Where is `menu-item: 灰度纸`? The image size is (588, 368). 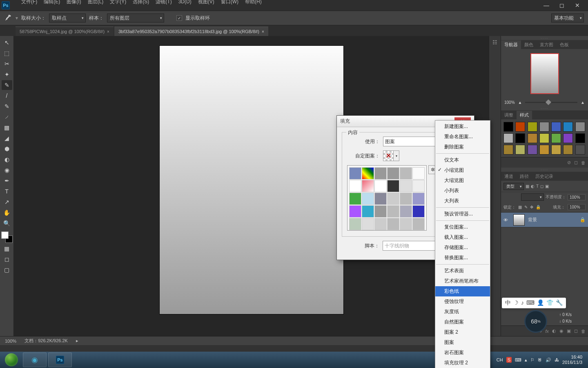 menu-item: 灰度纸 is located at coordinates (463, 312).